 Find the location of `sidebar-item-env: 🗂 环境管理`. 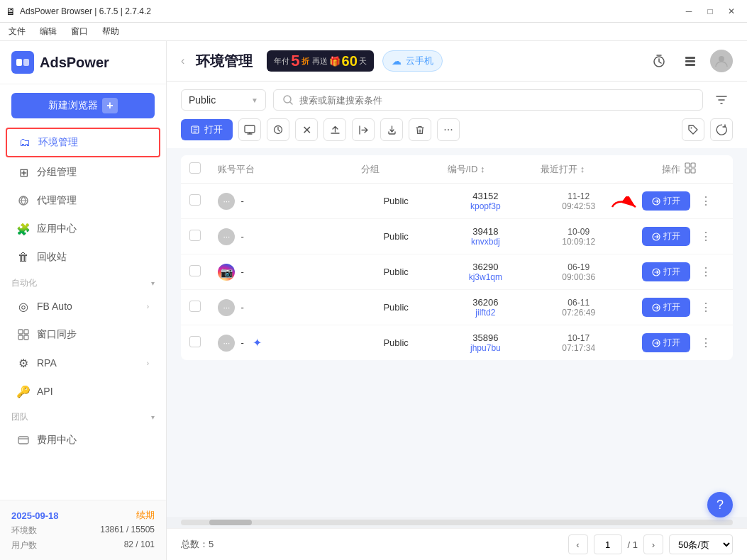

sidebar-item-env: 🗂 环境管理 is located at coordinates (83, 142).